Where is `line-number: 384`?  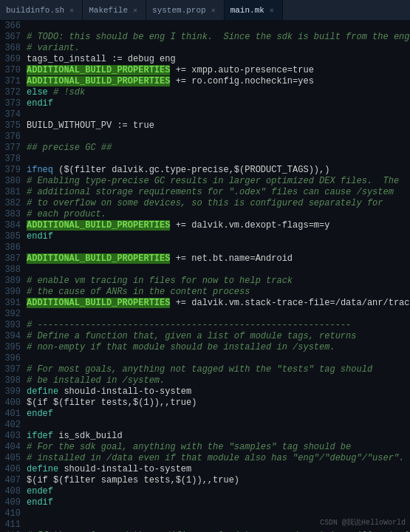
line-number: 384 is located at coordinates (13, 225).